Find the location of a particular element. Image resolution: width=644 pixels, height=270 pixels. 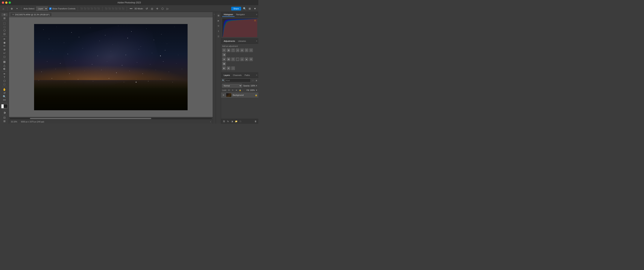

filter-adjust-icon: ◑ is located at coordinates (256, 80).